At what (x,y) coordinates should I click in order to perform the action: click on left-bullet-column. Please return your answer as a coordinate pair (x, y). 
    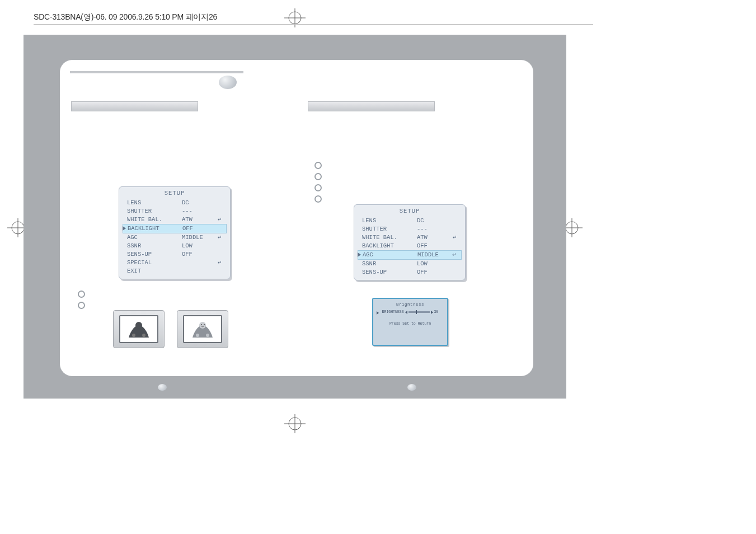
    Looking at the image, I should click on (82, 300).